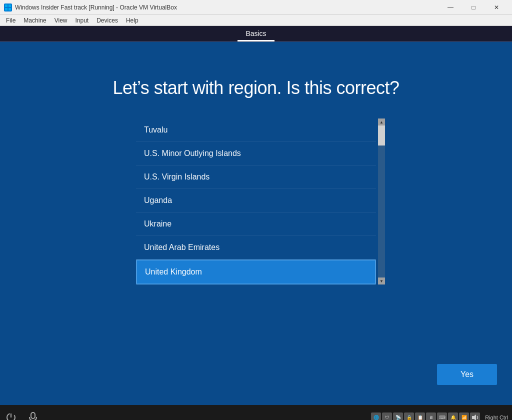  Describe the element at coordinates (450, 8) in the screenshot. I see `minimize-button: —` at that location.